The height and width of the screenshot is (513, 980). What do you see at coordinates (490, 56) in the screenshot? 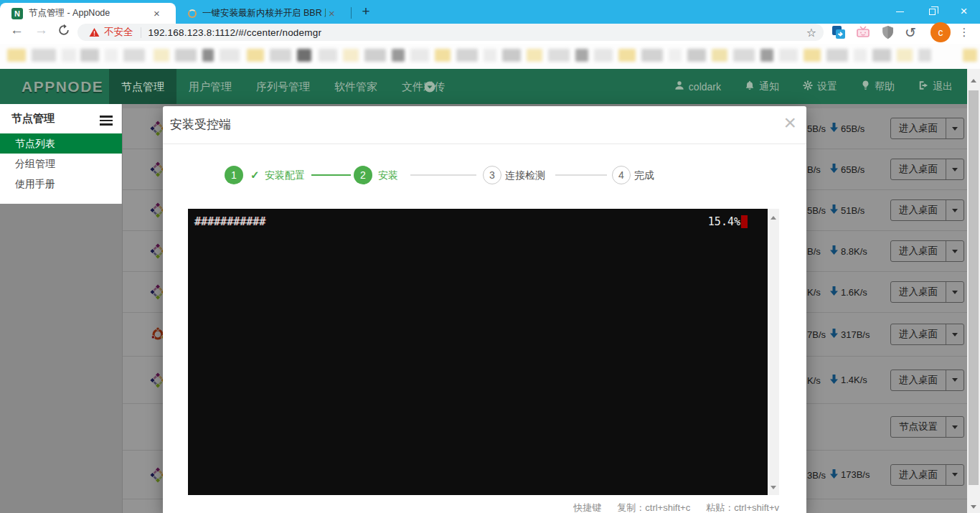
I see `bookmarks-bar` at bounding box center [490, 56].